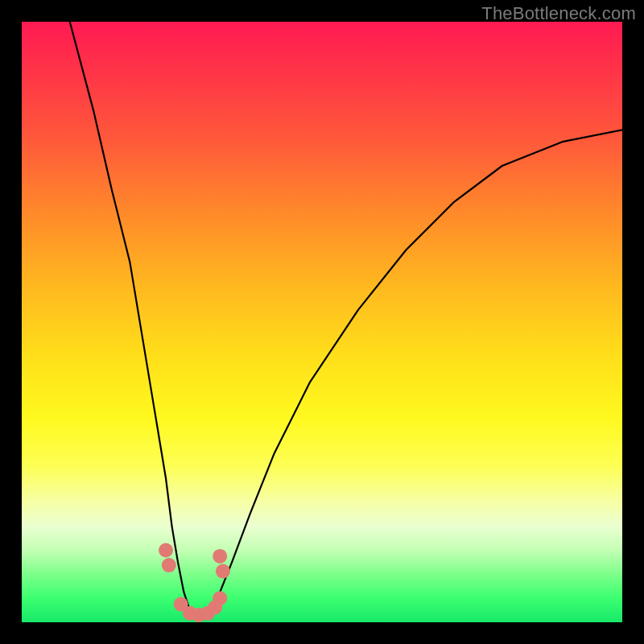 This screenshot has height=644, width=644. Describe the element at coordinates (195, 583) in the screenshot. I see `marker-group` at that location.